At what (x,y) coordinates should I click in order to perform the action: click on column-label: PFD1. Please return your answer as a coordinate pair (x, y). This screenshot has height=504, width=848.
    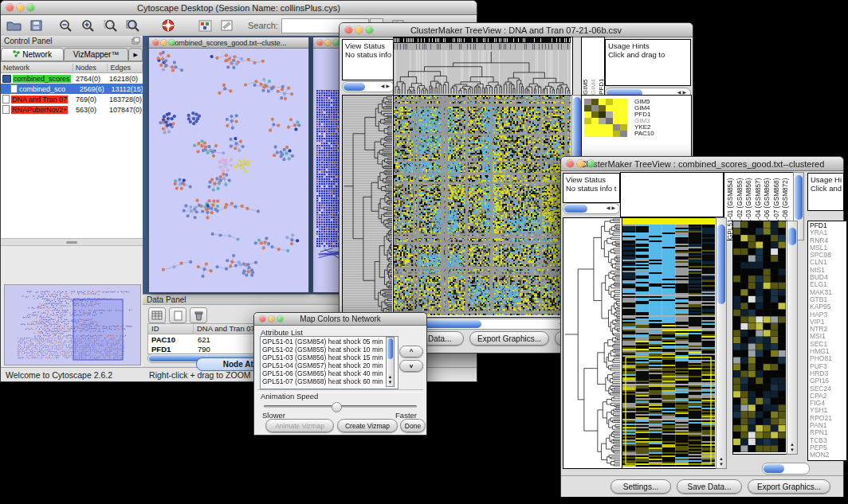
    Looking at the image, I should click on (601, 66).